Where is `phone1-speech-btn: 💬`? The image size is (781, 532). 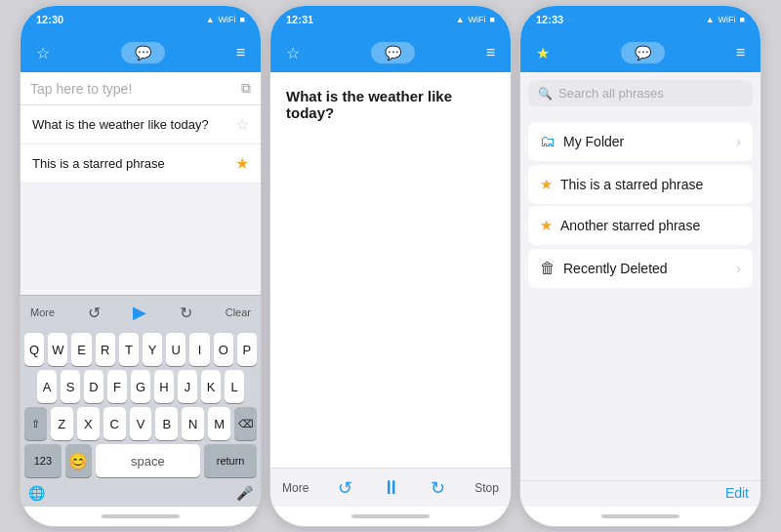
phone1-speech-btn: 💬 is located at coordinates (143, 53).